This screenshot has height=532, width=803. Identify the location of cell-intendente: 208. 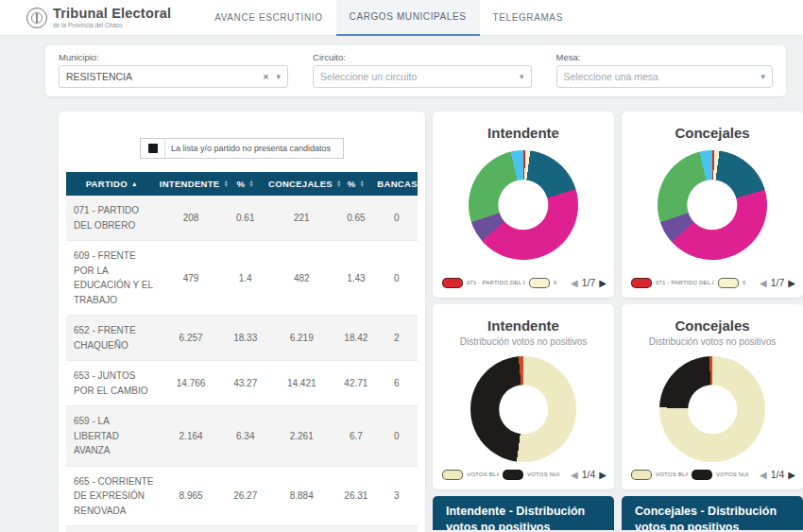
(191, 218).